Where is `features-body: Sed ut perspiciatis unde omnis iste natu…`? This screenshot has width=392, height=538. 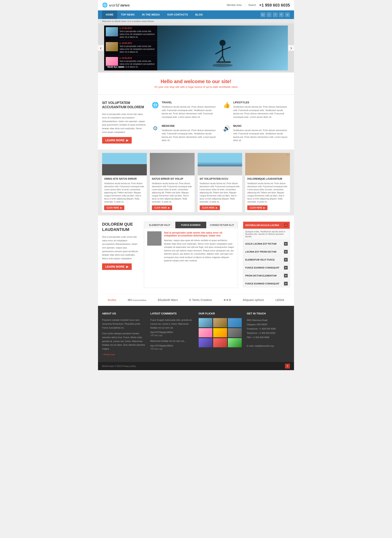
features-body: Sed ut perspiciatis unde omnis iste natu… is located at coordinates (125, 123).